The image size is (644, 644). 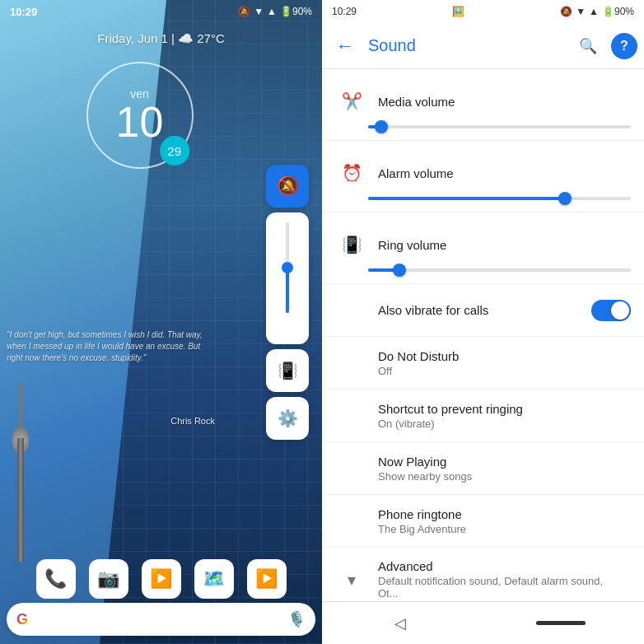 What do you see at coordinates (140, 122) in the screenshot?
I see `clock-date: 10` at bounding box center [140, 122].